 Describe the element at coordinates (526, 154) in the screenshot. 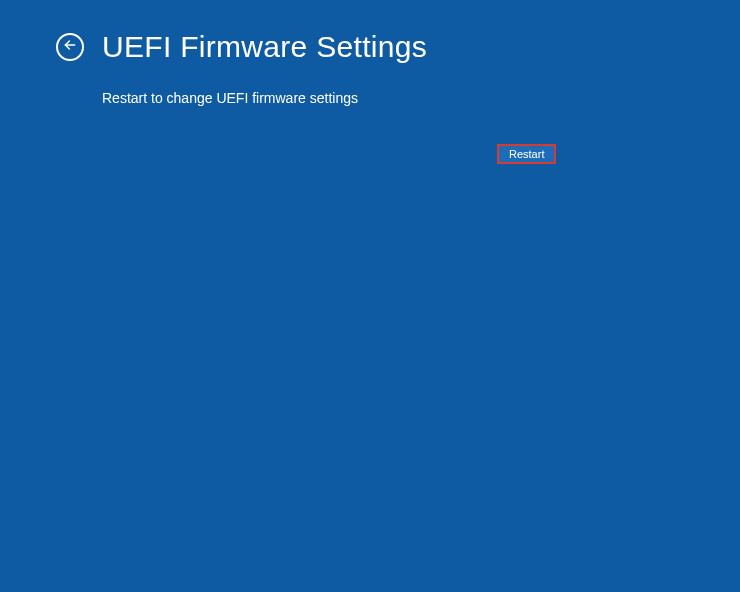

I see `restart-button: Restart` at that location.